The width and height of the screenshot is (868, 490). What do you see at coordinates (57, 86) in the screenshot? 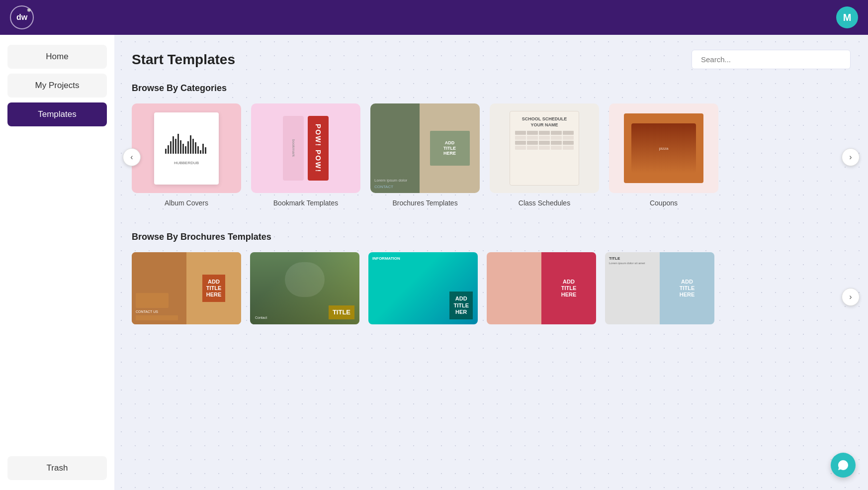
I see `sidebar-item-projects: My Projects` at bounding box center [57, 86].